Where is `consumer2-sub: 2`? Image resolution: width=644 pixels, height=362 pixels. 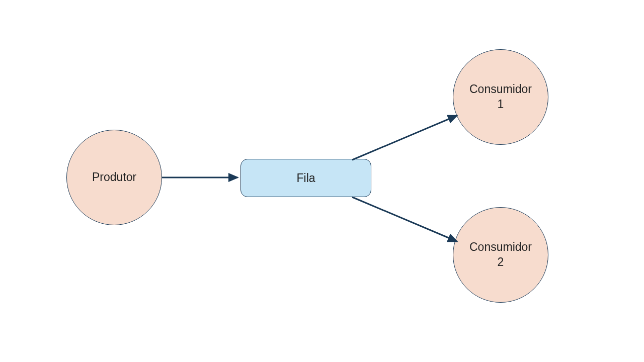 consumer2-sub: 2 is located at coordinates (501, 262).